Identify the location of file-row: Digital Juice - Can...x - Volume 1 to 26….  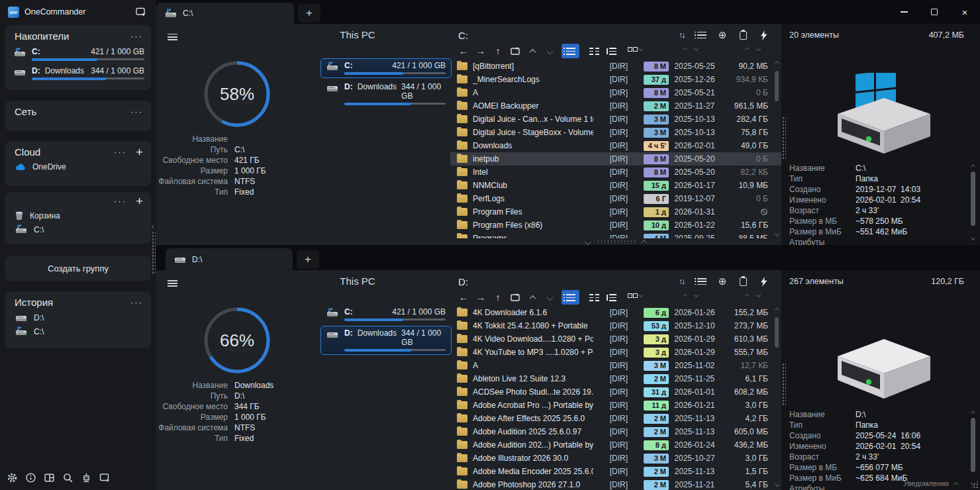
(616, 119).